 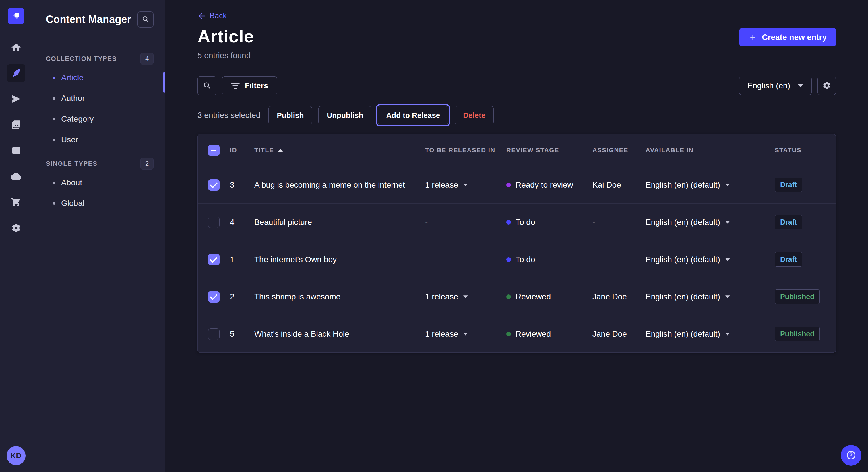 What do you see at coordinates (413, 115) in the screenshot?
I see `add-to-release-button: Add to Release` at bounding box center [413, 115].